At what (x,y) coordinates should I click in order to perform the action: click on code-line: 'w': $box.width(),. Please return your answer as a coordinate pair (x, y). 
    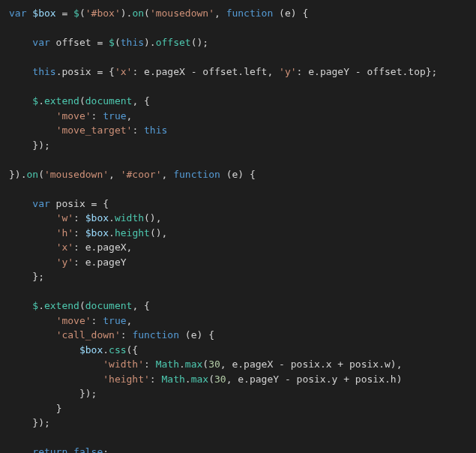
    Looking at the image, I should click on (85, 218).